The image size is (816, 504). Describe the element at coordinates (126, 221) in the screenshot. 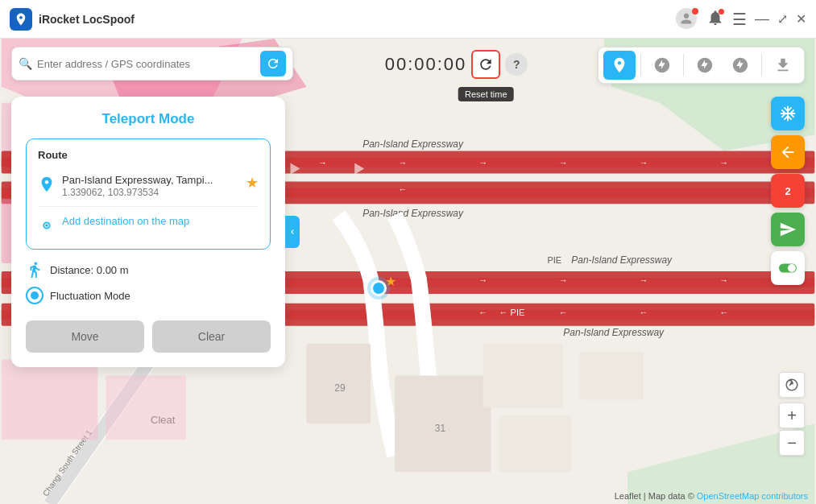

I see `route-destination-placeholder: Add destination on the map` at that location.